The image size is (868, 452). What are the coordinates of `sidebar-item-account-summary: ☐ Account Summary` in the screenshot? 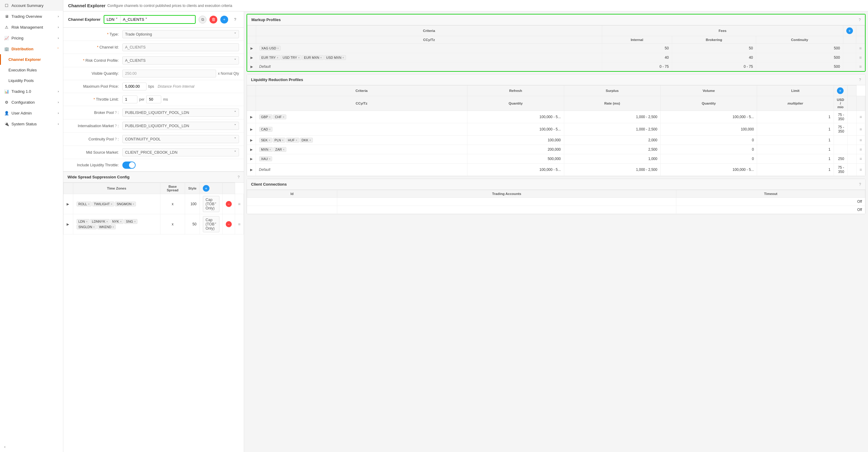 It's located at (32, 5).